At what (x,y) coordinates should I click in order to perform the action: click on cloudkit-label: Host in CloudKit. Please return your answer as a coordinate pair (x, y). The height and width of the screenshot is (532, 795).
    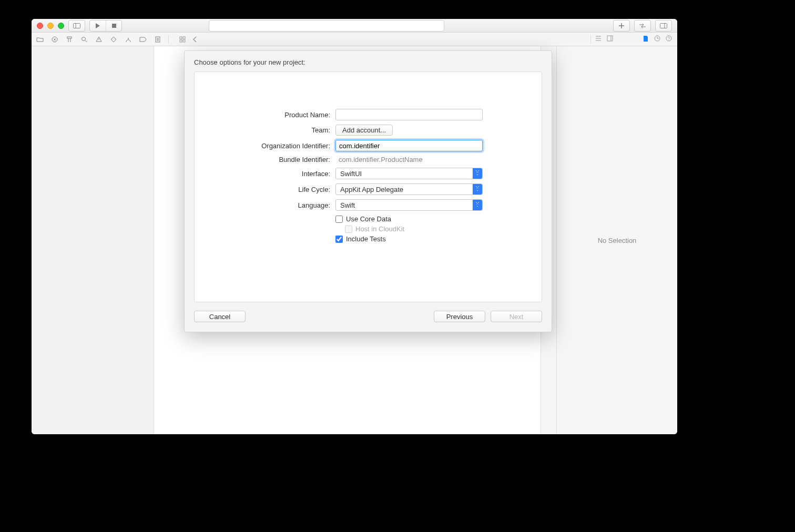
    Looking at the image, I should click on (380, 229).